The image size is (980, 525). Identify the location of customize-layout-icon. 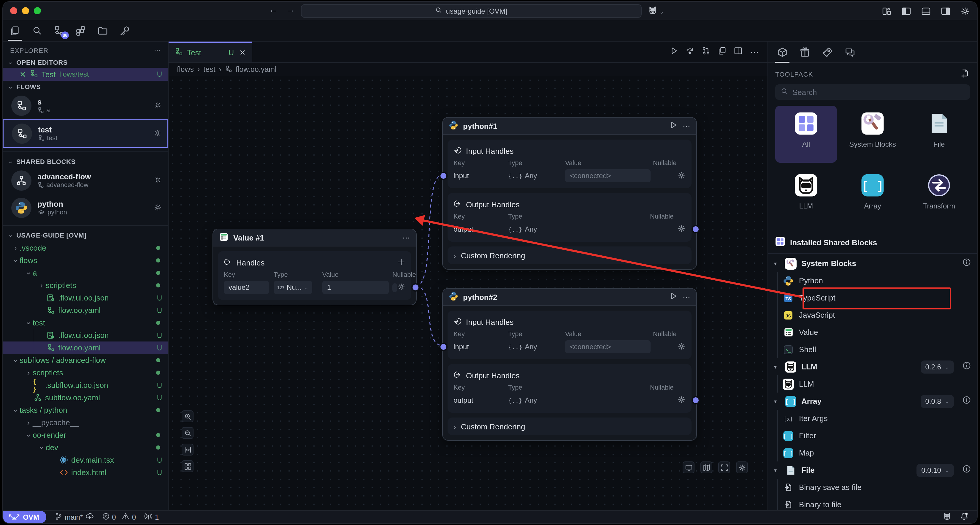
(887, 11).